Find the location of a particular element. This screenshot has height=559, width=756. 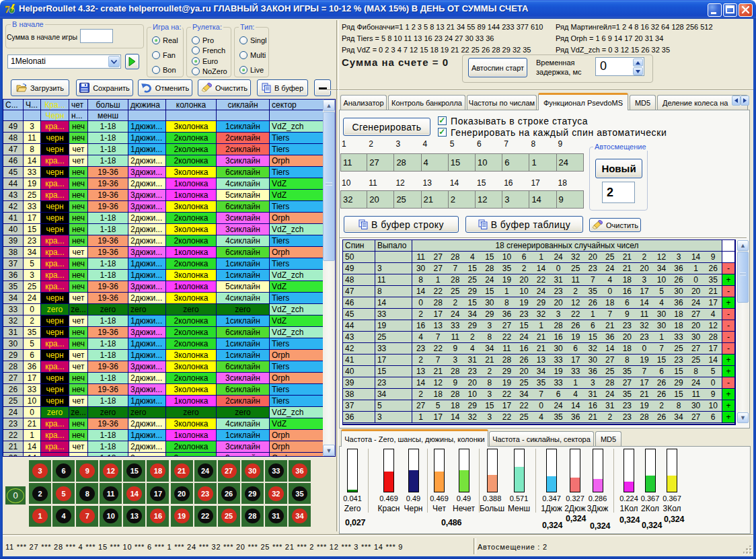

tab-4: Функционал PsevdoMS is located at coordinates (583, 102).